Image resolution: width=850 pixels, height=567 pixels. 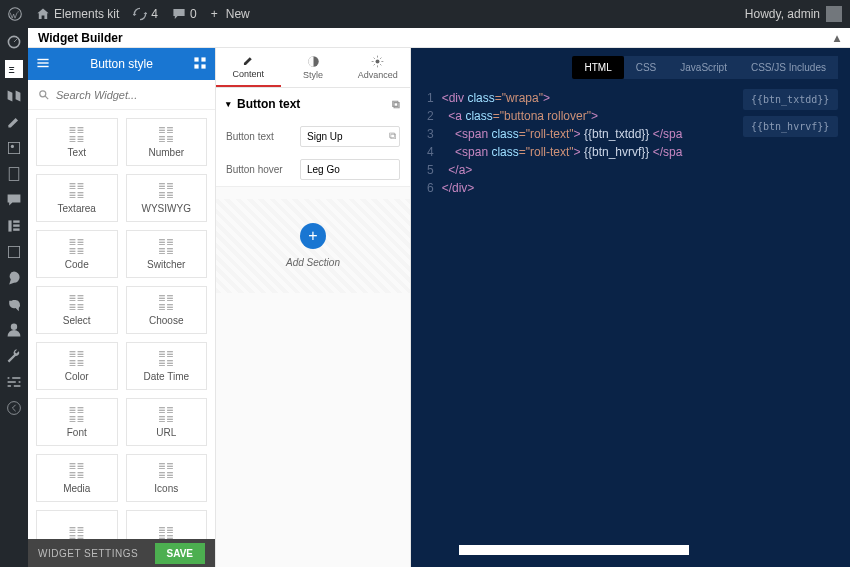 What do you see at coordinates (439, 38) in the screenshot?
I see `page-title-bar: Widget Builder ▴` at bounding box center [439, 38].